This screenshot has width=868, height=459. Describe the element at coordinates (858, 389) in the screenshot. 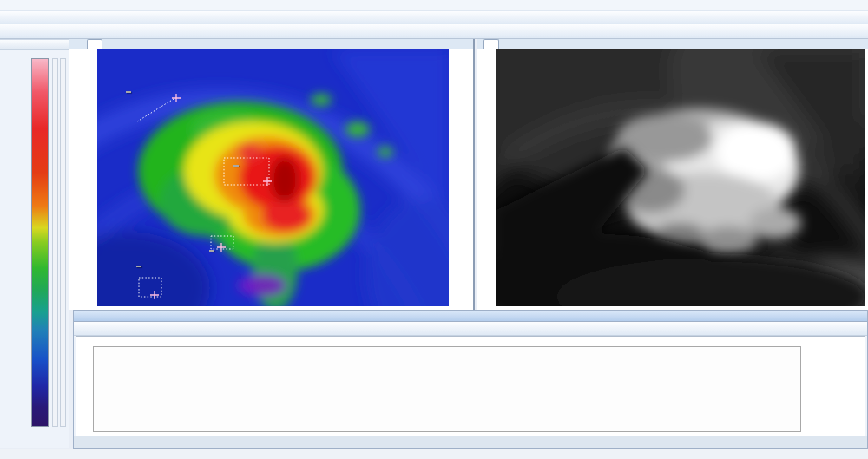

I see `chart-vertical-scroll` at that location.